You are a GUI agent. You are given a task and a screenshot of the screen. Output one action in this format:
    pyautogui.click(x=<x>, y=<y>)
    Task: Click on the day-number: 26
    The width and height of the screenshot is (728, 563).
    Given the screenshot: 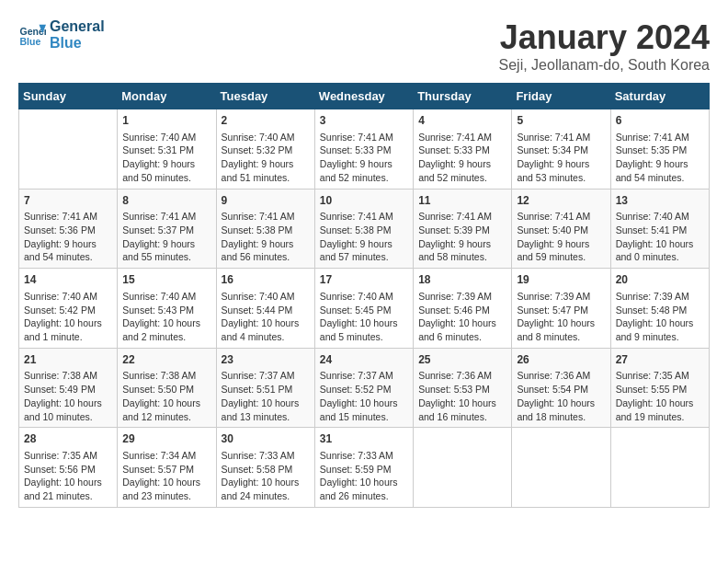 What is the action you would take?
    pyautogui.click(x=561, y=361)
    